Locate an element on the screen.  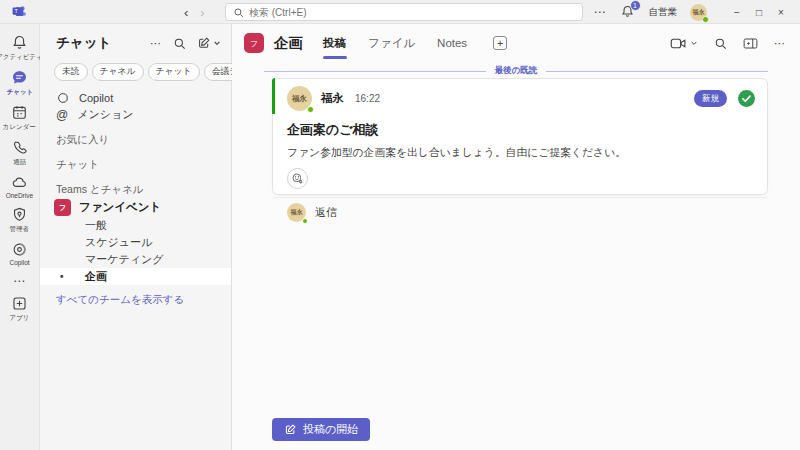
channel-header: フ 企画 投稿 ファイル Notes + is located at coordinates (516, 43).